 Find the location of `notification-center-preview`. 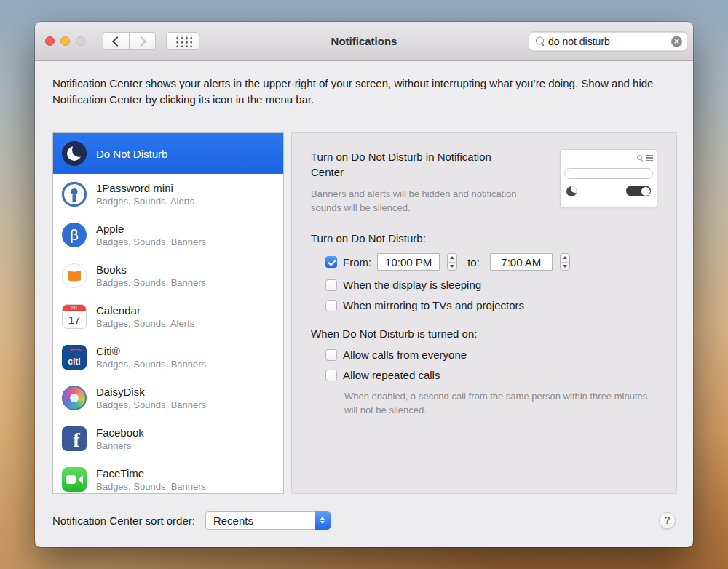

notification-center-preview is located at coordinates (609, 178).